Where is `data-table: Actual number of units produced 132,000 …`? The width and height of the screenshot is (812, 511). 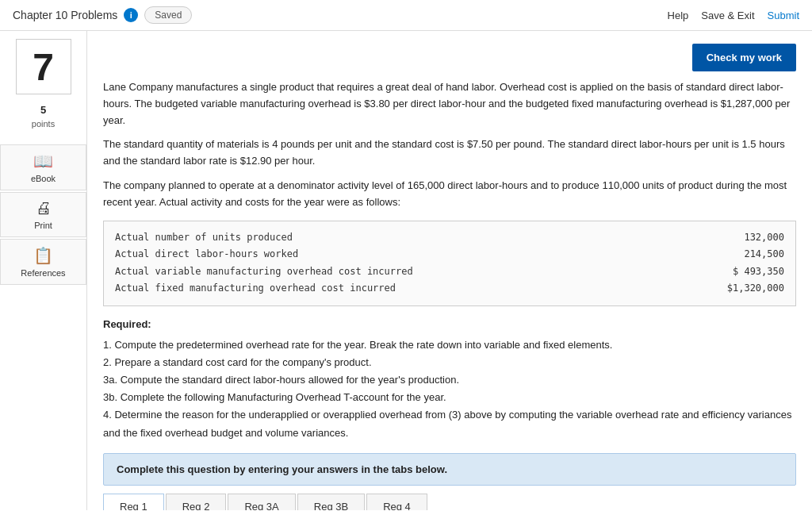 data-table: Actual number of units produced 132,000 … is located at coordinates (450, 263).